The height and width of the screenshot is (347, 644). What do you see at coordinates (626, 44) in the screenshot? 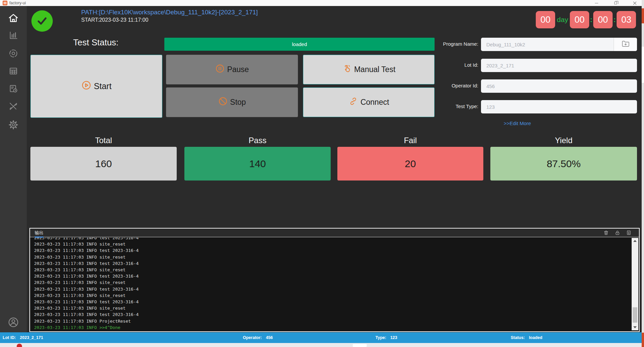
I see `folder-plus-icon` at bounding box center [626, 44].